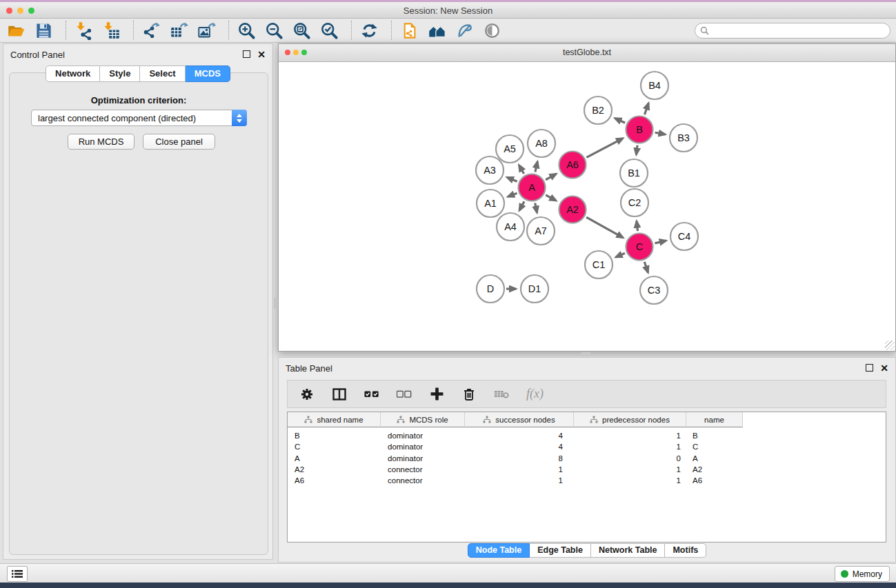 The height and width of the screenshot is (588, 896). Describe the element at coordinates (890, 345) in the screenshot. I see `window-resize-grip` at that location.